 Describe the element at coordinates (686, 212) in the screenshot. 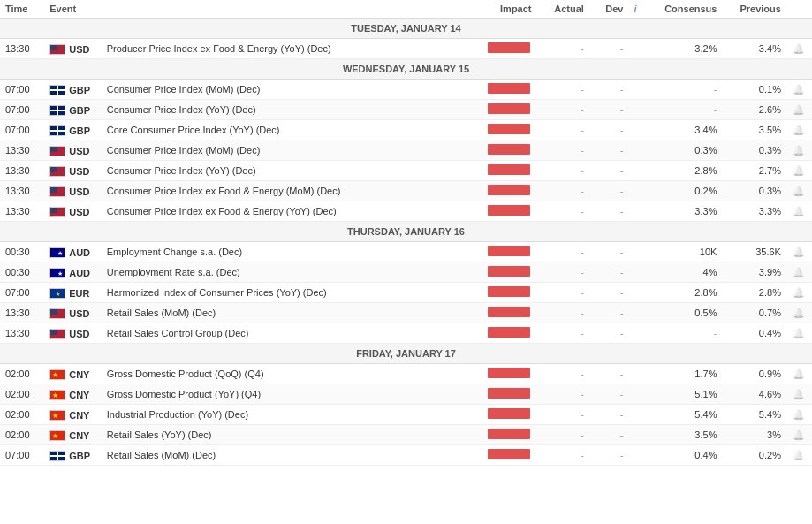

I see `consensus-value: 3.3%` at that location.